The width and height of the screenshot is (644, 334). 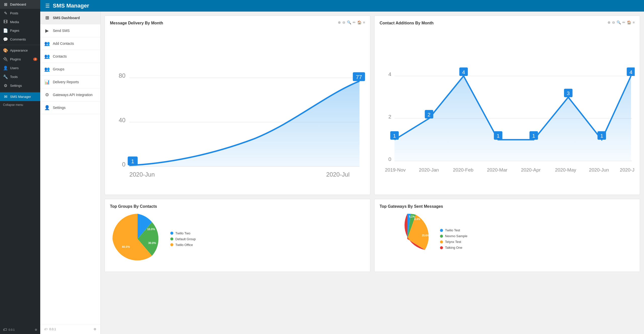 I want to click on delivery-chart-controls: ⊕ ⊖ 🔍 ✏ 🏠 ≡, so click(x=351, y=22).